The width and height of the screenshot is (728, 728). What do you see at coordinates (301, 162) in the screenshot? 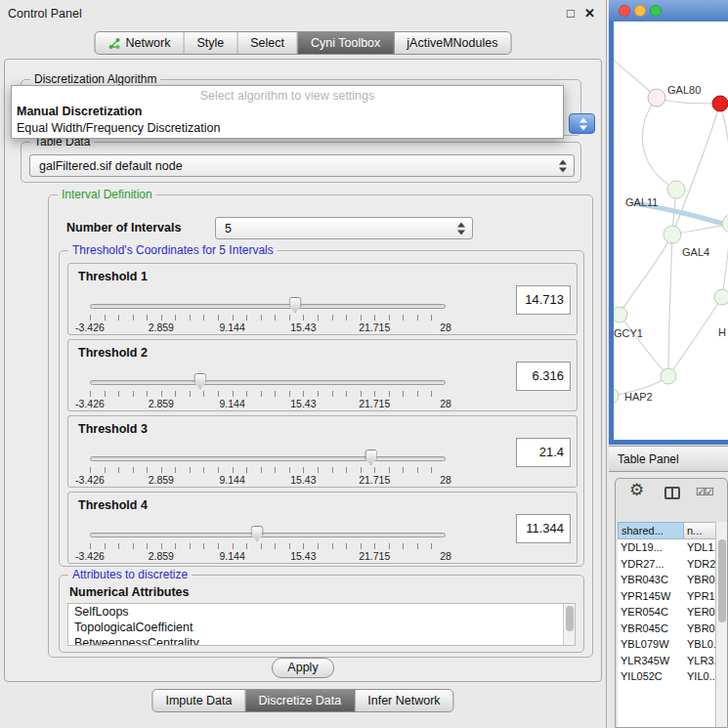
I see `table-data-group: Table Data galFiltered.sif default node` at bounding box center [301, 162].